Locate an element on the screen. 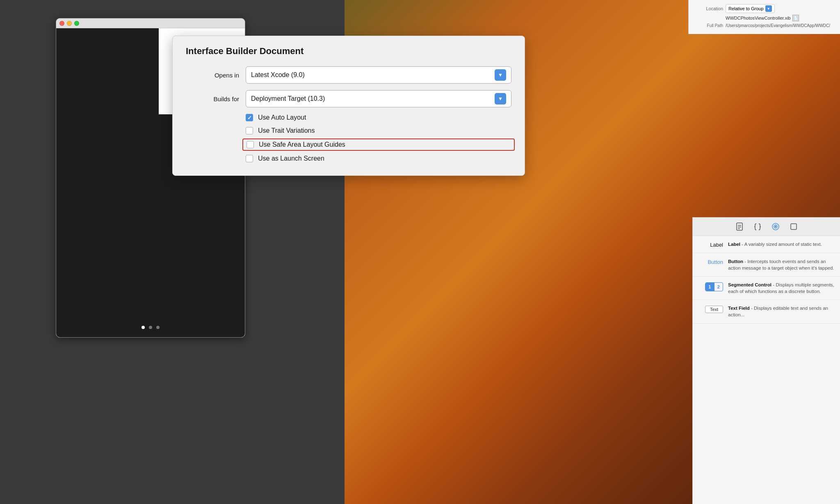  fullpath-value: /Users/pmarcos/projects/Evangelism/WWDCA… is located at coordinates (778, 25).